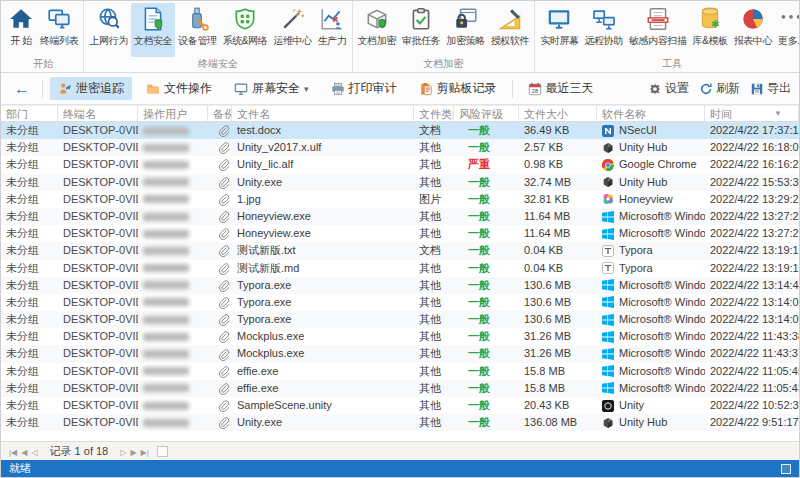 This screenshot has width=800, height=478. Describe the element at coordinates (421, 30) in the screenshot. I see `ribbon-item-approval-tasks: 审批任务` at that location.